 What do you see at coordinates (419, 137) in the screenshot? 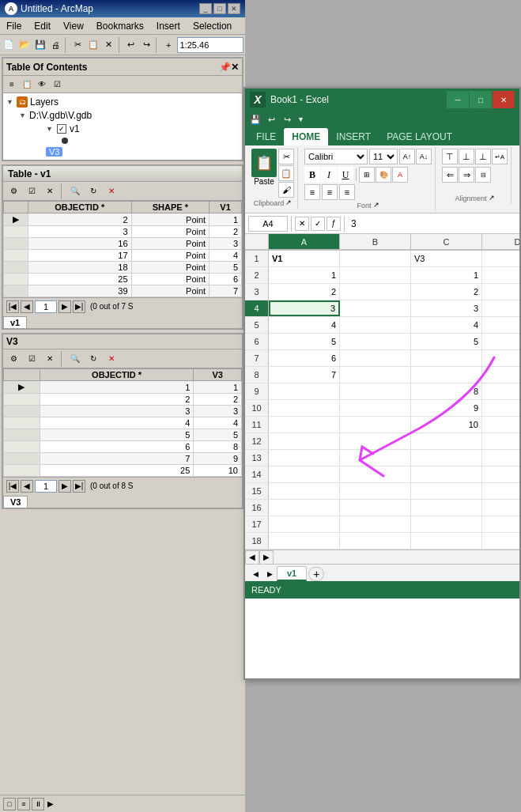
I see `tab-page-layout: PAGE LAYOUT` at bounding box center [419, 137].